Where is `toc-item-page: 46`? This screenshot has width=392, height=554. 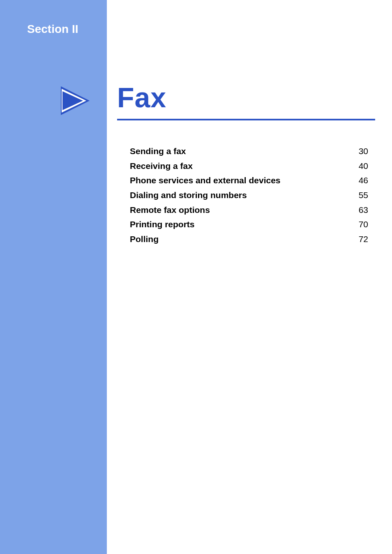 toc-item-page: 46 is located at coordinates (360, 180).